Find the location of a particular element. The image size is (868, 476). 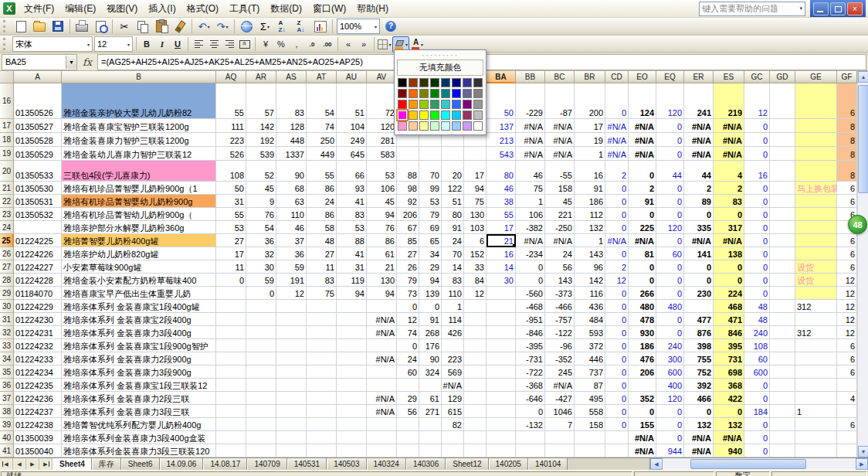

cell-AU34 is located at coordinates (352, 359).